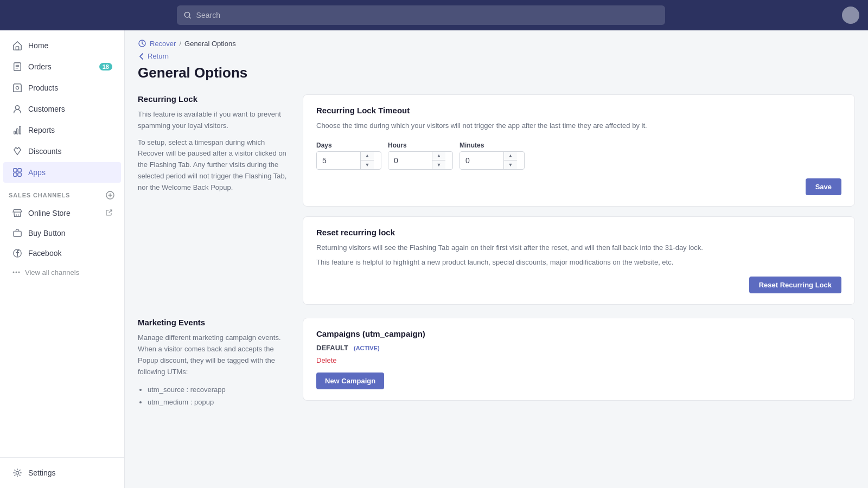 This screenshot has width=868, height=488. I want to click on orders-badge: 18, so click(106, 67).